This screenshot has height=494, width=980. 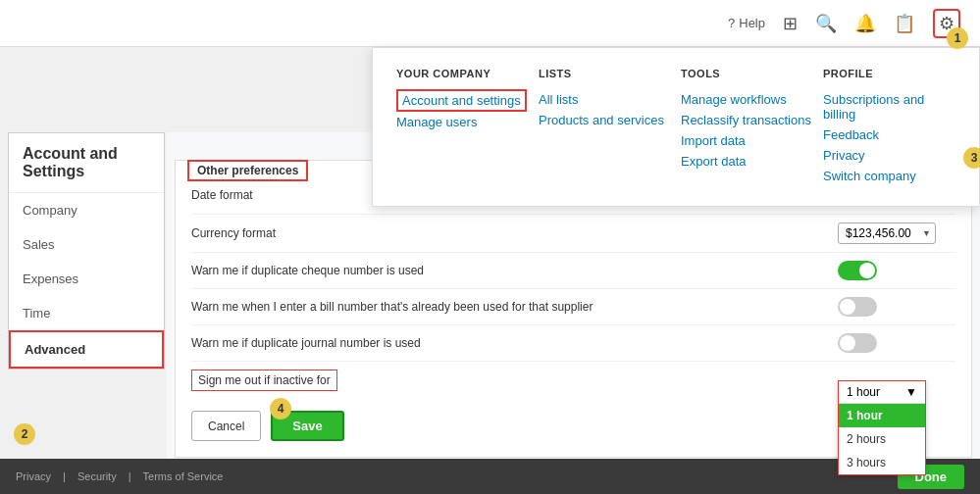 What do you see at coordinates (573, 380) in the screenshot?
I see `signout-row: Sign me out if inactive for 1 hour ▼ 1 h…` at bounding box center [573, 380].